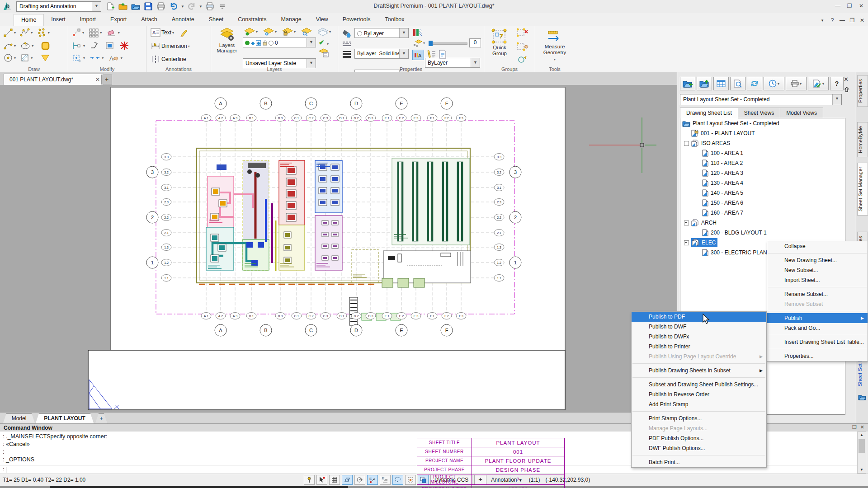  What do you see at coordinates (335, 480) in the screenshot?
I see `grid-toggle` at bounding box center [335, 480].